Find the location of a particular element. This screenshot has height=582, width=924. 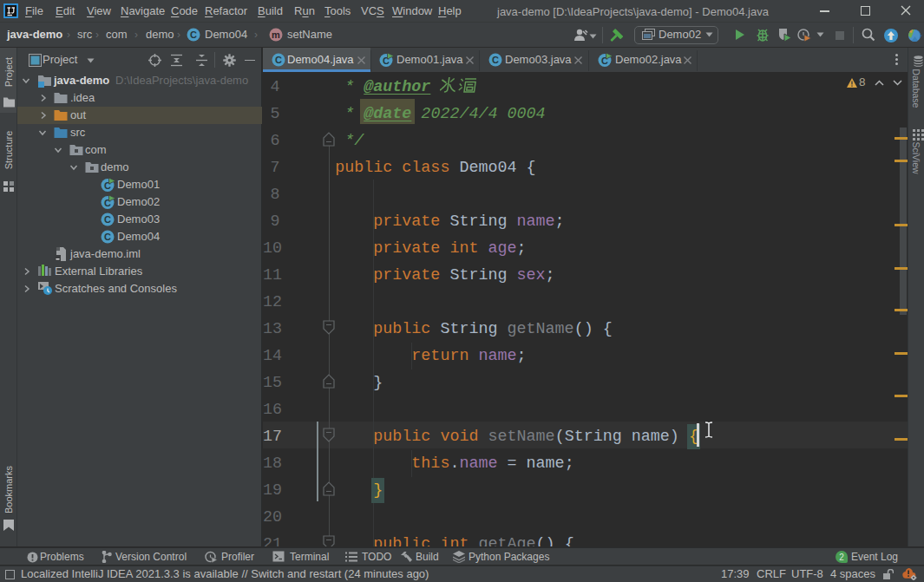

svg-text: m is located at coordinates (276, 35).